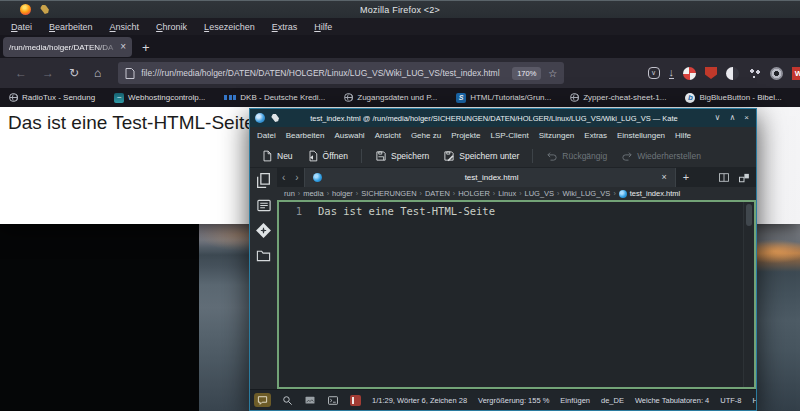 This screenshot has width=800, height=411. What do you see at coordinates (284, 178) in the screenshot?
I see `tab-history-back-icon: ‹` at bounding box center [284, 178].